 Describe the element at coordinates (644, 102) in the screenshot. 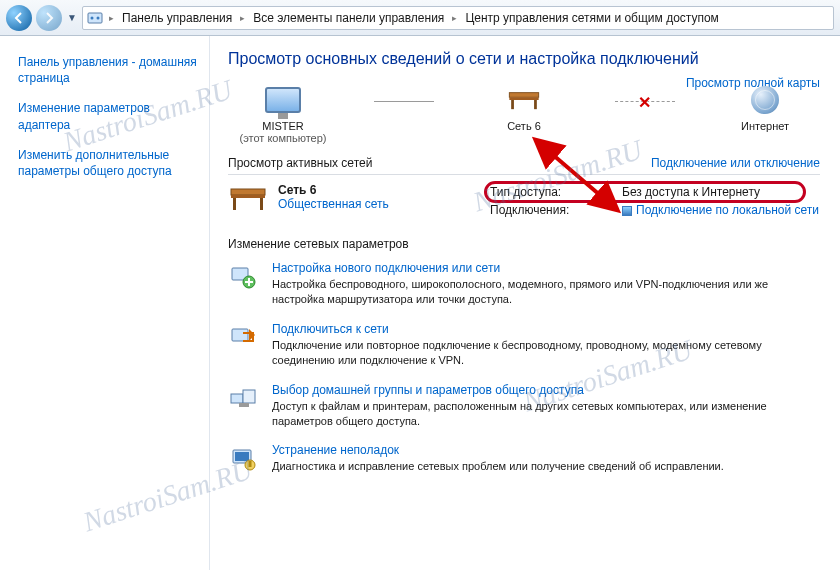

I see `connection-error-icon: ✕` at that location.